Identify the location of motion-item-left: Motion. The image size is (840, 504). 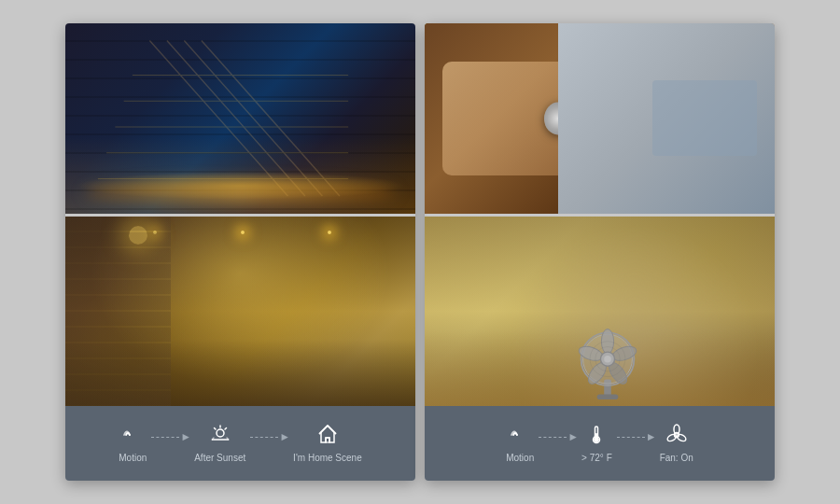
(133, 444).